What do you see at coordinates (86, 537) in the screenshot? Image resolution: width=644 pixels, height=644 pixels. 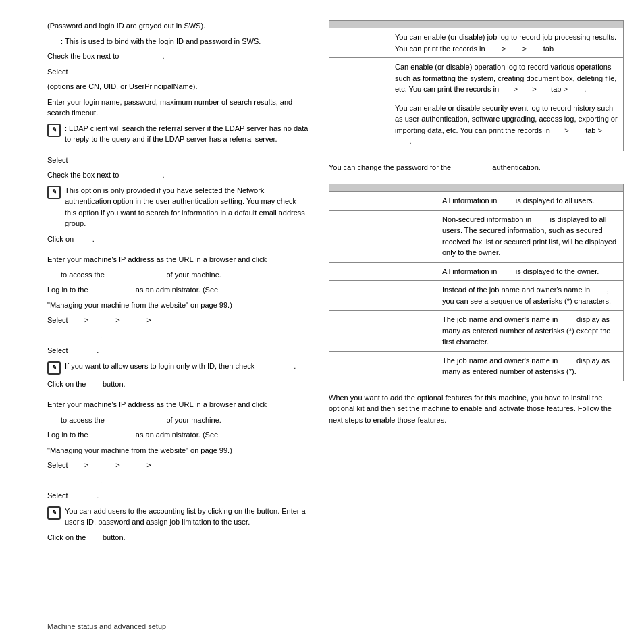 I see `text-click-on-3: Click on the button.` at bounding box center [86, 537].